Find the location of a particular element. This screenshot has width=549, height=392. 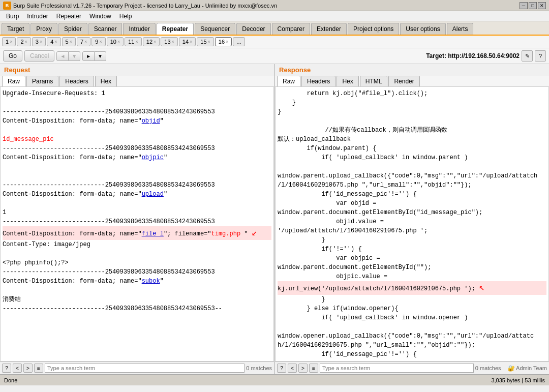

repeater-tab-3: 3 × is located at coordinates (39, 42).